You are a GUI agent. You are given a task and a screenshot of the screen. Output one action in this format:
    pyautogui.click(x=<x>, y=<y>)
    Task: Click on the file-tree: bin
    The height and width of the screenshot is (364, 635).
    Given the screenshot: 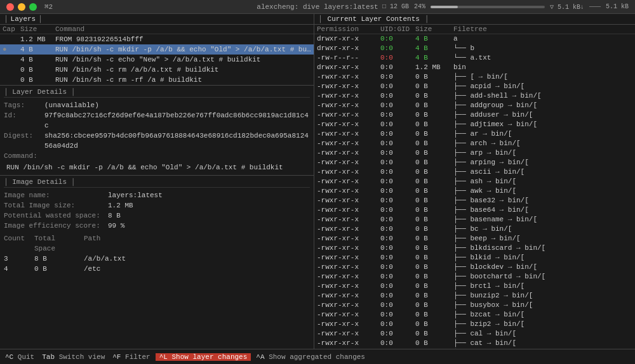 What is the action you would take?
    pyautogui.click(x=543, y=67)
    